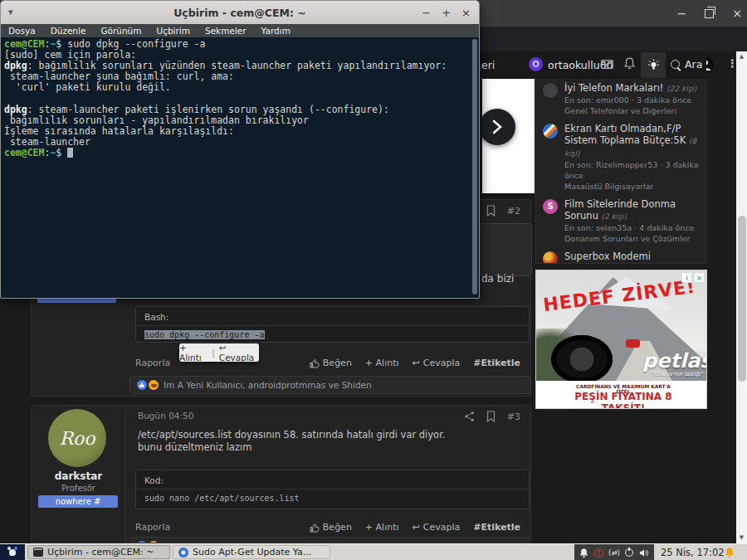 The height and width of the screenshot is (560, 747). What do you see at coordinates (621, 339) in the screenshot?
I see `advertisement: HEDEF ZİRVE! petlas "Türkiye'nin lastiği…` at bounding box center [621, 339].